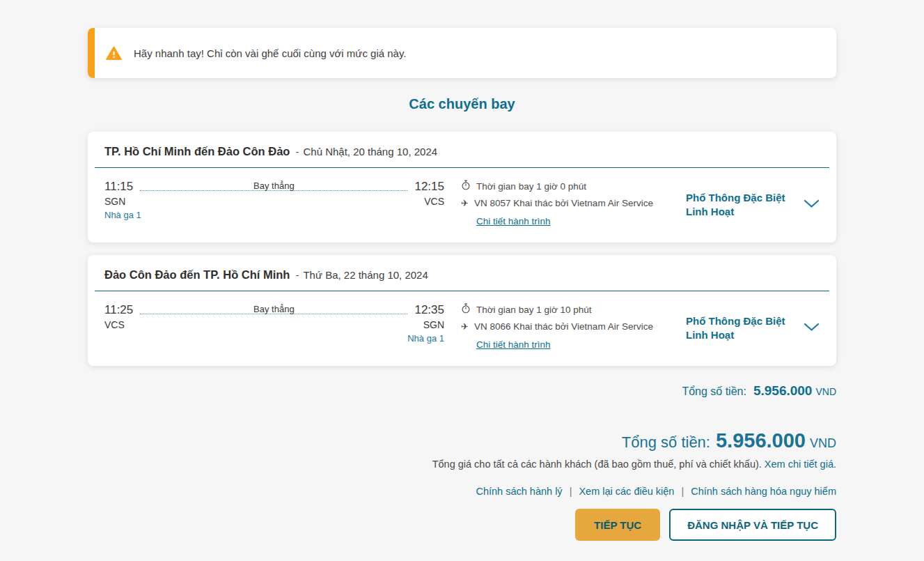  What do you see at coordinates (123, 215) in the screenshot?
I see `departure-terminal: Nhà ga 1` at bounding box center [123, 215].